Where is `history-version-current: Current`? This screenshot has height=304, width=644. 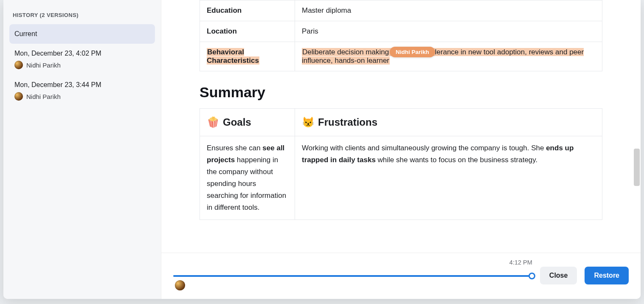
history-version-current: Current is located at coordinates (82, 34).